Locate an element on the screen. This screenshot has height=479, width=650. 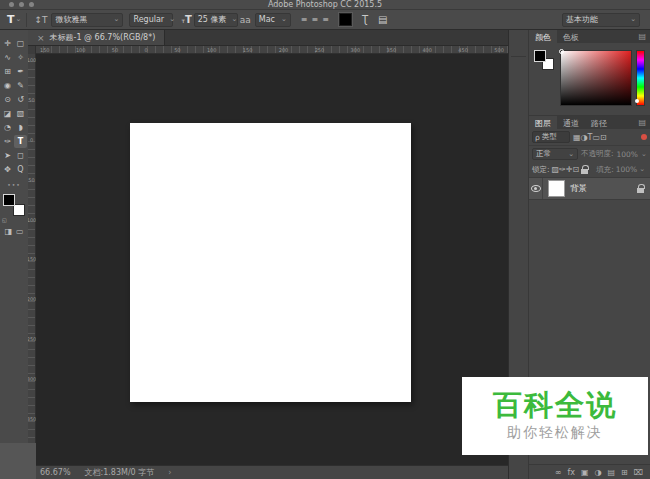
filter-pixel: ▦ is located at coordinates (577, 138).